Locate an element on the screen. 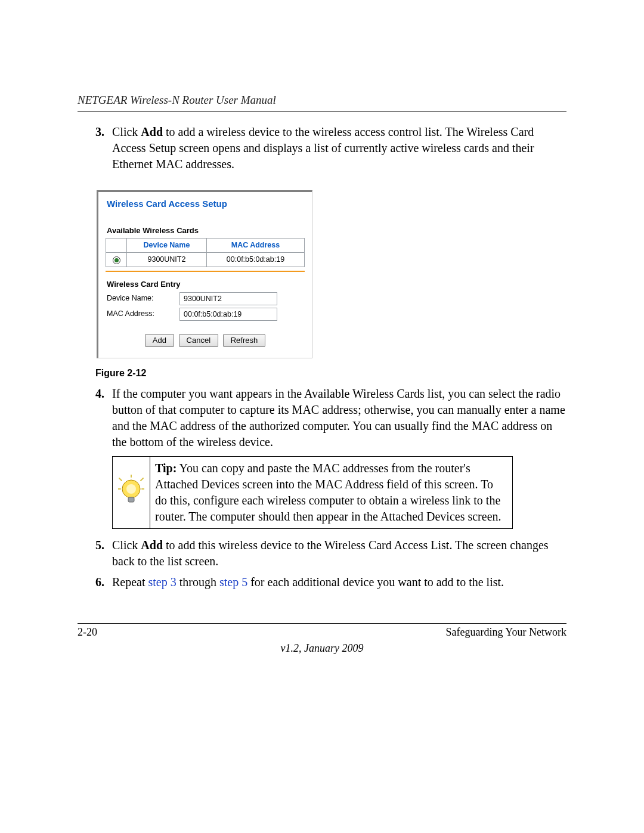 The height and width of the screenshot is (833, 644). text: for each additional device you want to a… is located at coordinates (376, 582).